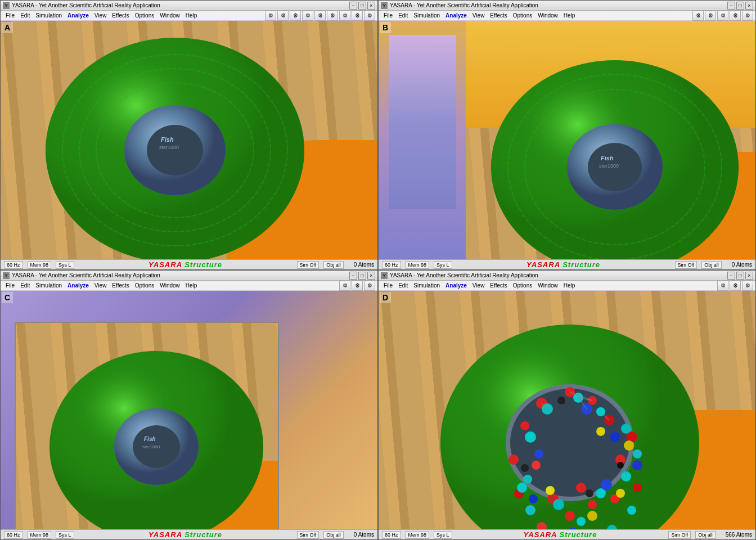 The width and height of the screenshot is (756, 540). I want to click on menu-effects-d: Effects, so click(498, 286).